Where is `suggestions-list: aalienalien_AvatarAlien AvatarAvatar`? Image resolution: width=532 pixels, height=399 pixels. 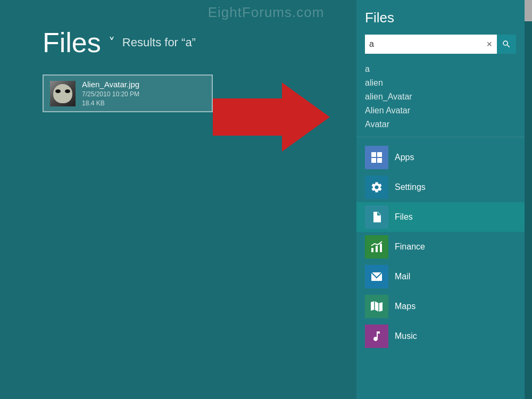 suggestions-list: aalienalien_AvatarAlien AvatarAvatar is located at coordinates (440, 97).